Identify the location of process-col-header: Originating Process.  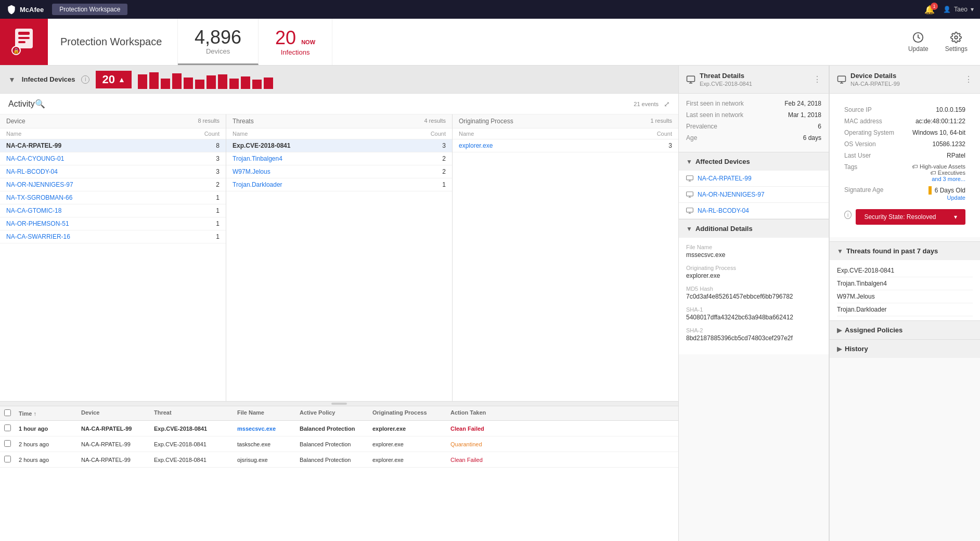
(411, 413).